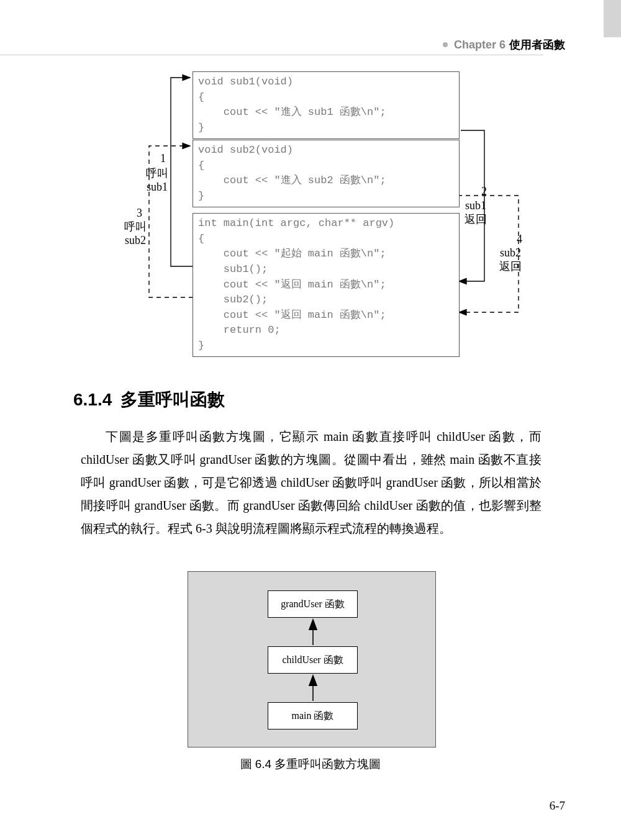  I want to click on granduser-box: grandUser 函數, so click(313, 604).